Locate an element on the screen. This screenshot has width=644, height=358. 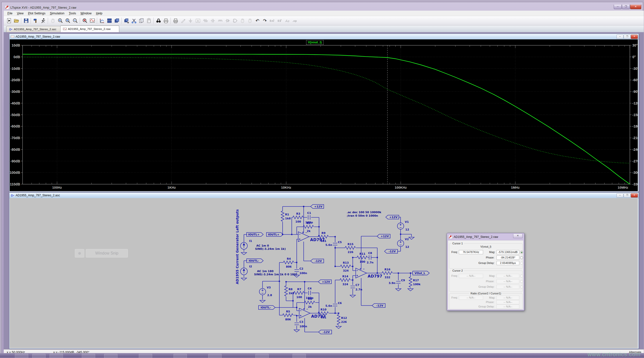
open-button is located at coordinates (16, 21).